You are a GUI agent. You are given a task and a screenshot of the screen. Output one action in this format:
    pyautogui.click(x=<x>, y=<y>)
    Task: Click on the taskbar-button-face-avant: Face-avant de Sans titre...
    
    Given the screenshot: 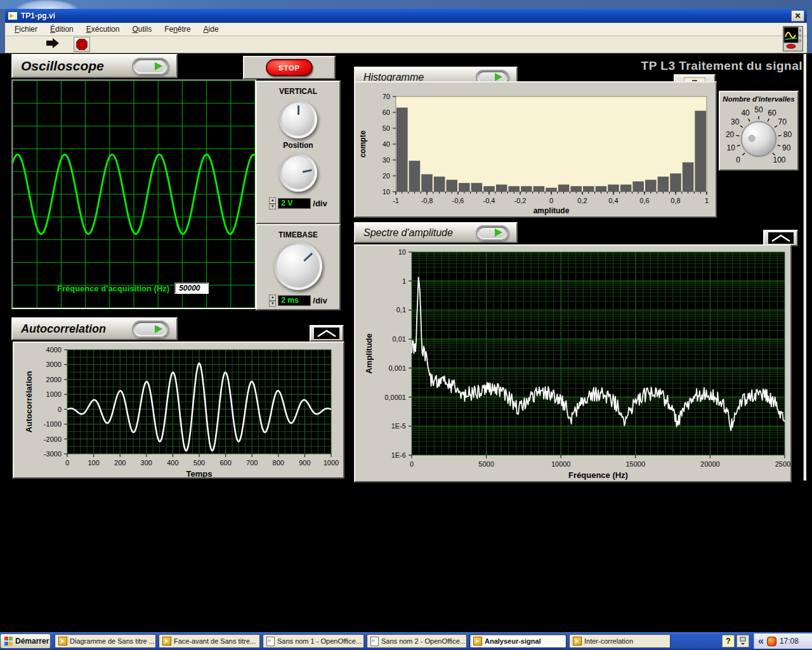 What is the action you would take?
    pyautogui.click(x=209, y=641)
    